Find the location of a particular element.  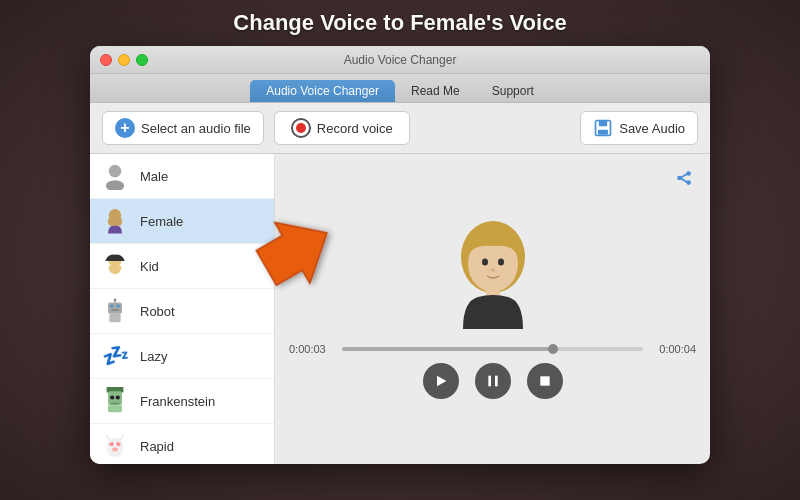

voice-item-frankenstein: Frankenstein is located at coordinates (182, 402).